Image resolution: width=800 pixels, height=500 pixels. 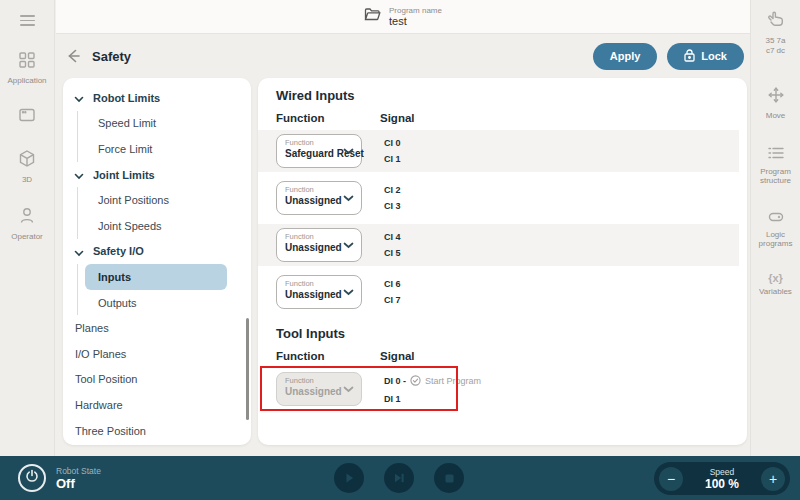 What do you see at coordinates (776, 239) in the screenshot?
I see `sidebar-item-label: Logic programs` at bounding box center [776, 239].